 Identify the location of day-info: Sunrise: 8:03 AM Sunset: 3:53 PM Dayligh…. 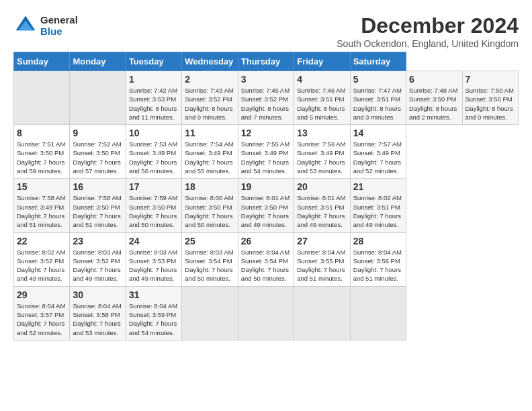
(154, 266).